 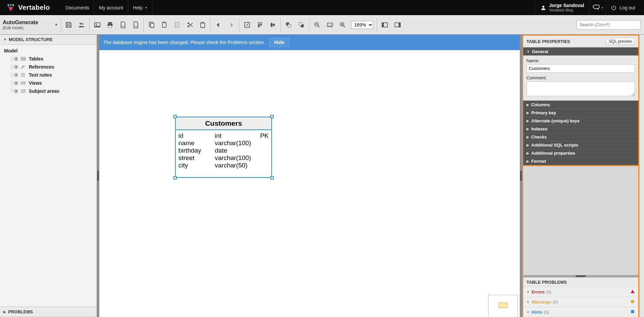 What do you see at coordinates (48, 91) in the screenshot?
I see `tree-item-subjectareas: └+Subject areas` at bounding box center [48, 91].